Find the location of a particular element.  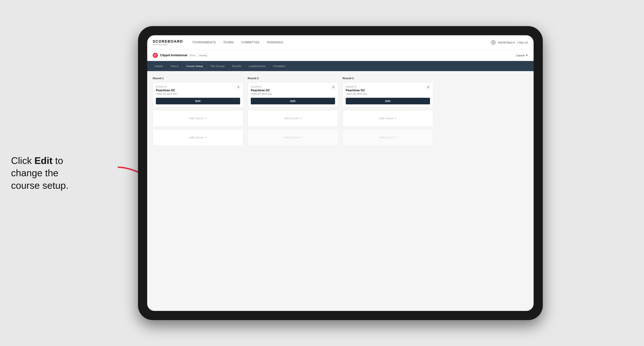

tab-printables: Printables is located at coordinates (279, 66).